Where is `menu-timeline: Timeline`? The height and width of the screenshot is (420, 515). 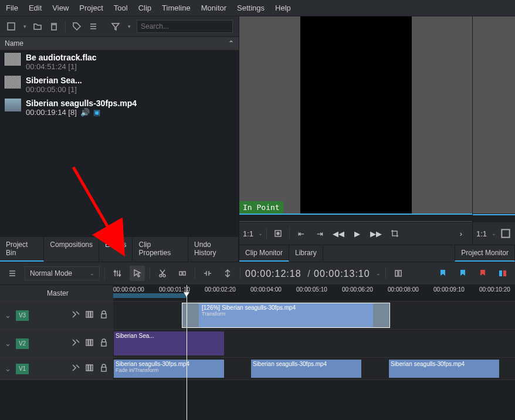 menu-timeline: Timeline is located at coordinates (176, 8).